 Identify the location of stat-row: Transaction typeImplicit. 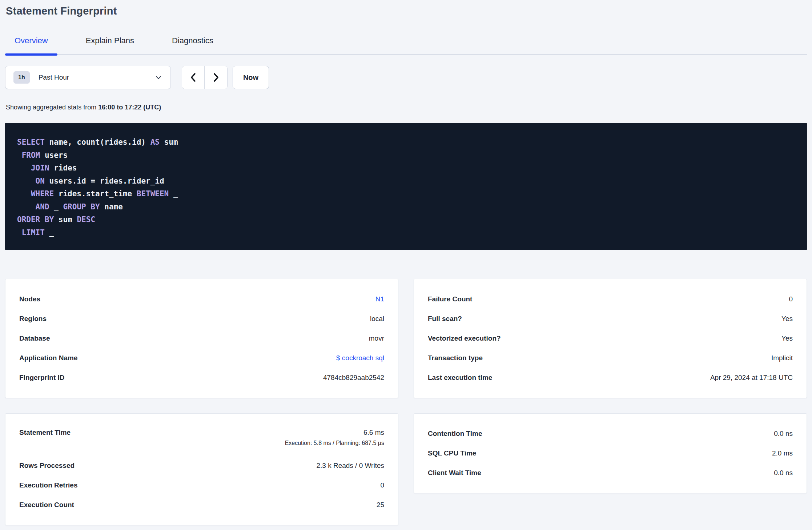
(610, 358).